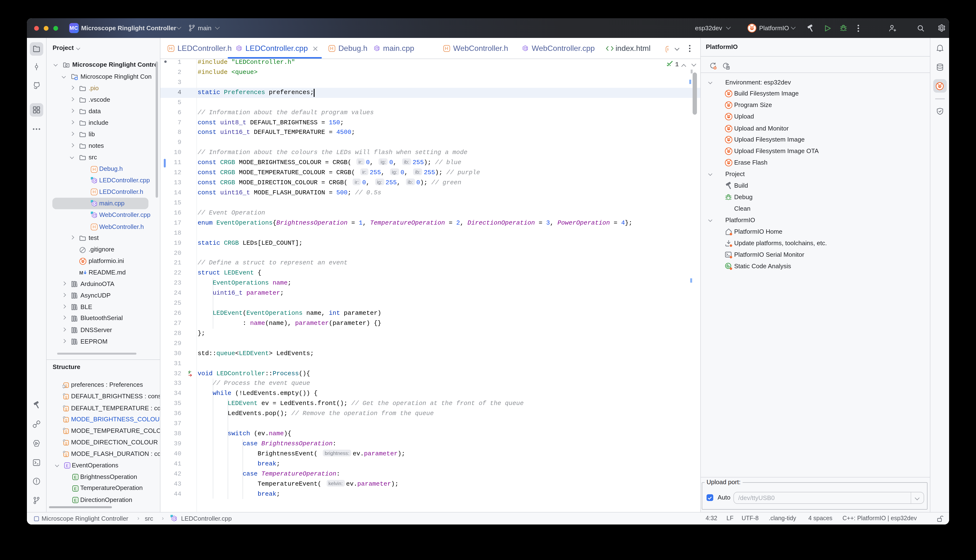 The image size is (976, 560). Describe the element at coordinates (81, 273) in the screenshot. I see `svg-text: M` at that location.